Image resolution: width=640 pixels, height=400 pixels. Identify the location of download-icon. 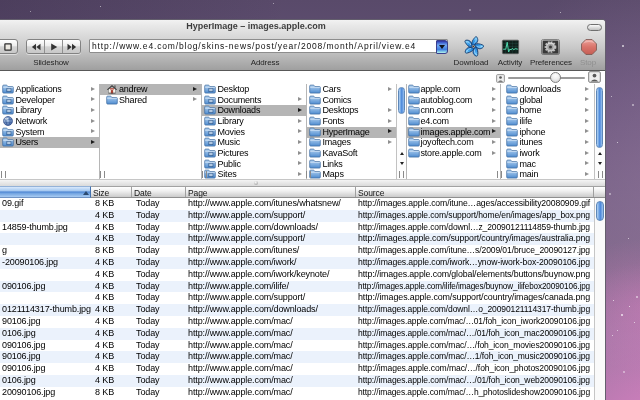
(474, 46).